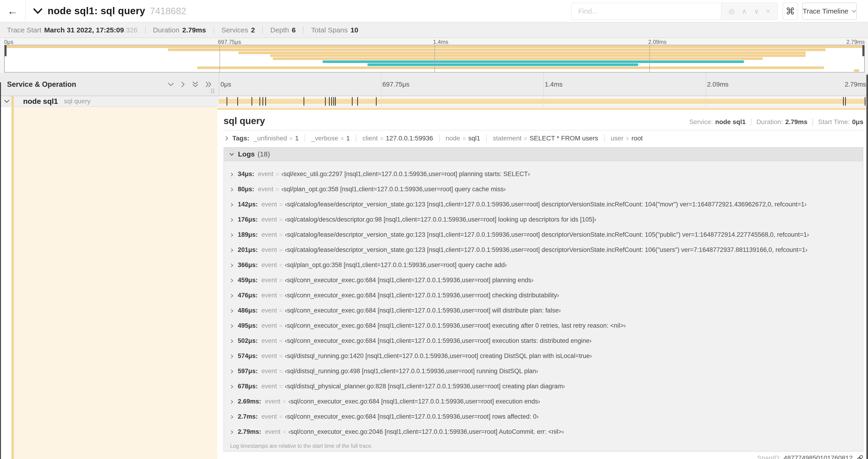  I want to click on log-field-value: ‹sql/conn_executor_exec.go:684 [nsql1,cl…, so click(422, 295).